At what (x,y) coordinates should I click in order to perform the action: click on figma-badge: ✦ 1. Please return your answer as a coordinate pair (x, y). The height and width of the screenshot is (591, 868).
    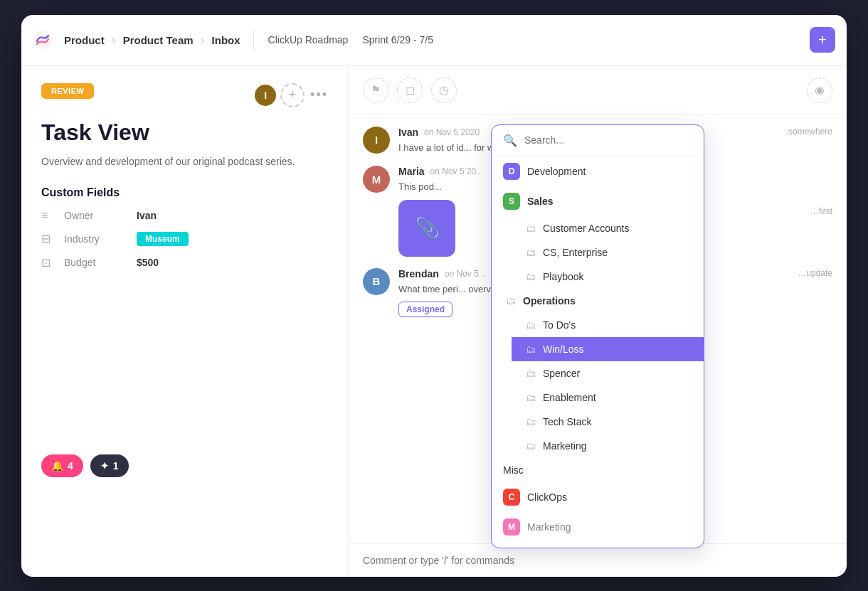
    Looking at the image, I should click on (110, 466).